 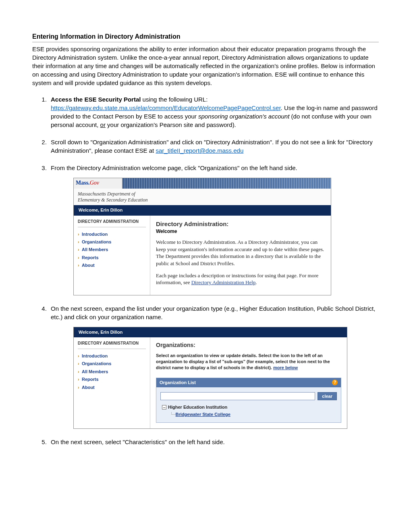 I want to click on mass-gov-logo: Mass.Gov, so click(x=87, y=183).